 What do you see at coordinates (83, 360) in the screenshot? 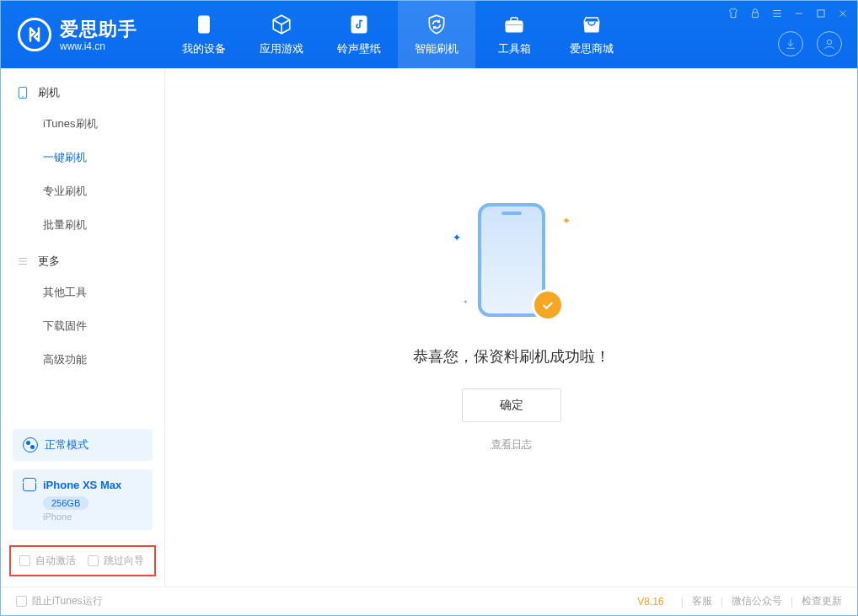
I see `sidebar-item-advanced: 高级功能` at bounding box center [83, 360].